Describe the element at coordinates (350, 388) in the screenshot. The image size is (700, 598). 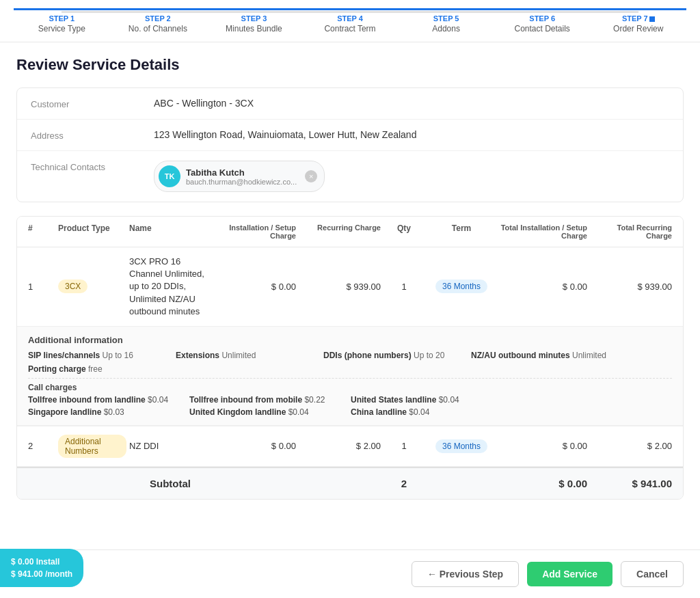
I see `call-charges-title: Call charges` at that location.